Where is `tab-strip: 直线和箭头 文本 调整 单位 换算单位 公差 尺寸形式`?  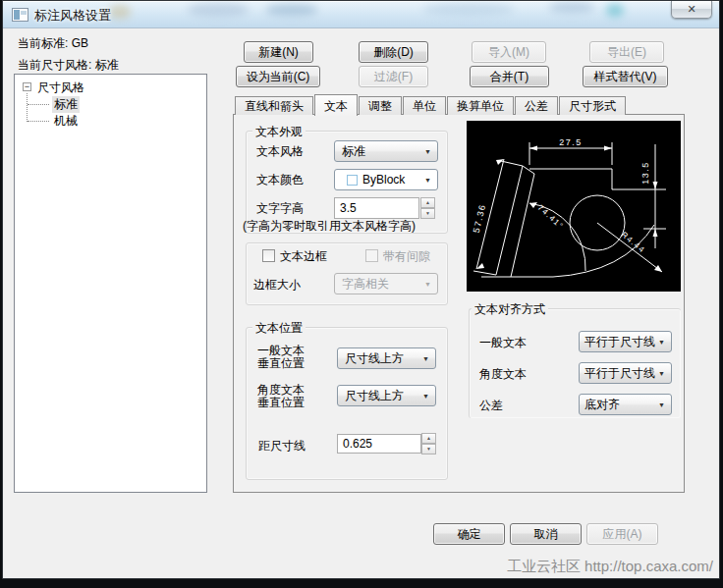 tab-strip: 直线和箭头 文本 调整 单位 换算单位 公差 尺寸形式 is located at coordinates (430, 104).